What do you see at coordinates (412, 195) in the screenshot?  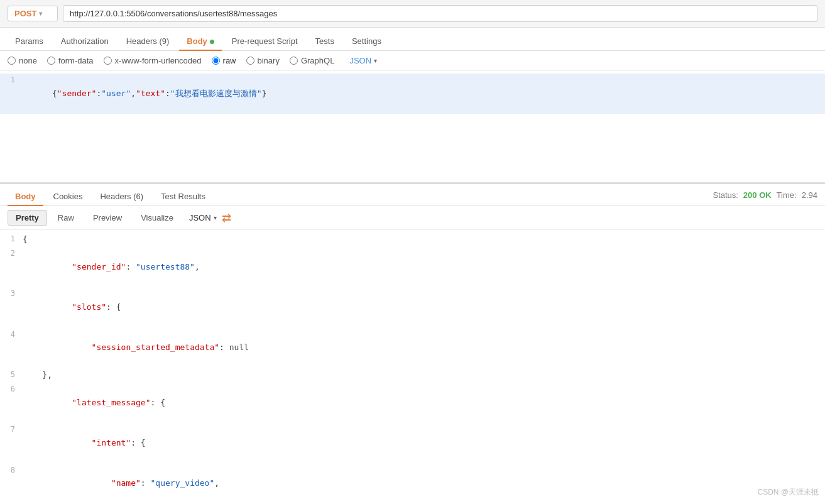 I see `response-tabs-bar: Body Cookies Headers (6) Test Results St…` at bounding box center [412, 195].